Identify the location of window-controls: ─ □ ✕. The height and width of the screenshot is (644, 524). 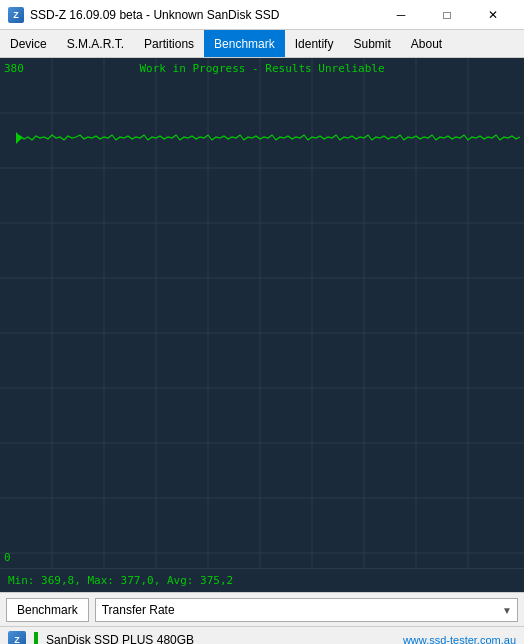
(447, 15).